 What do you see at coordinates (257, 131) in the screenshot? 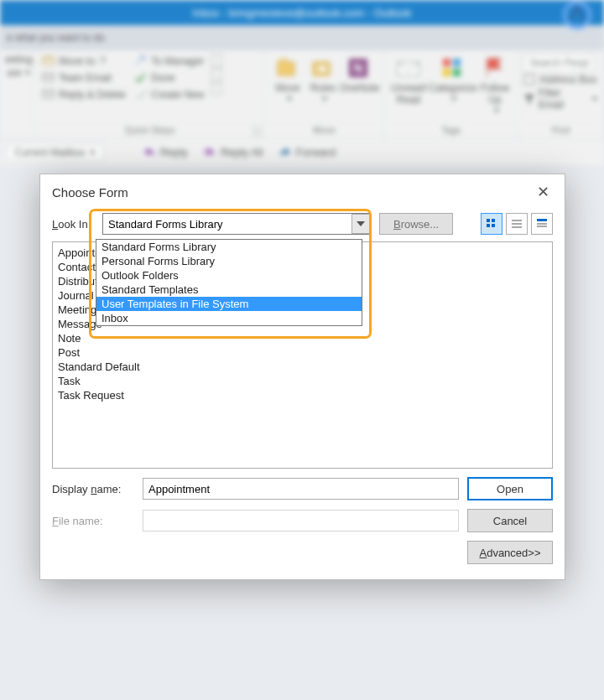
I see `dialog-launcher-icon: ↘` at bounding box center [257, 131].